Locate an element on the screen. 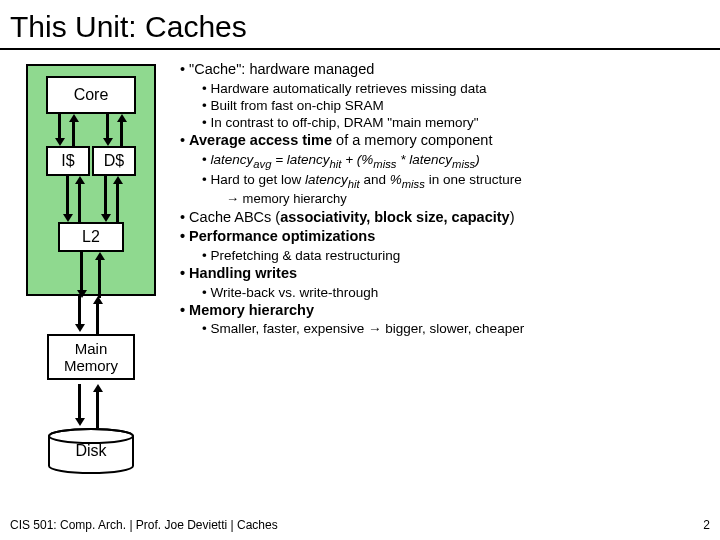 The width and height of the screenshot is (720, 540). bullet-writes: Handling writes is located at coordinates (447, 274).